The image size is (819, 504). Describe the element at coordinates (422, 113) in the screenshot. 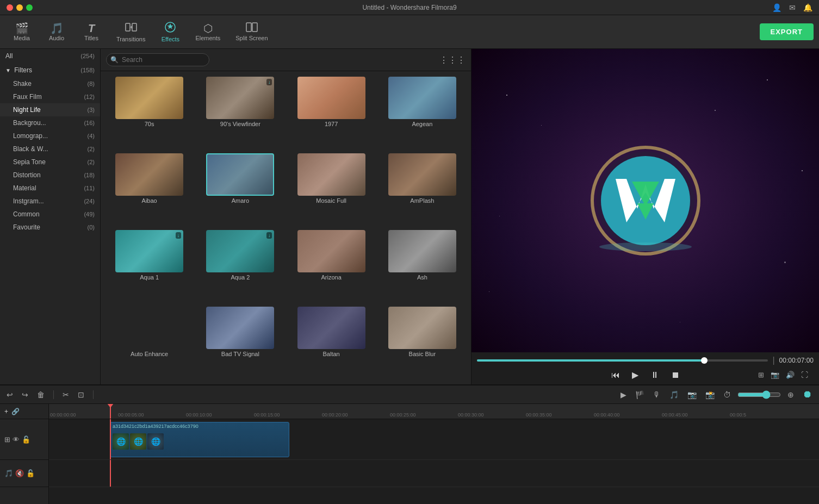

I see `effect-item-aegean: Aegean` at that location.